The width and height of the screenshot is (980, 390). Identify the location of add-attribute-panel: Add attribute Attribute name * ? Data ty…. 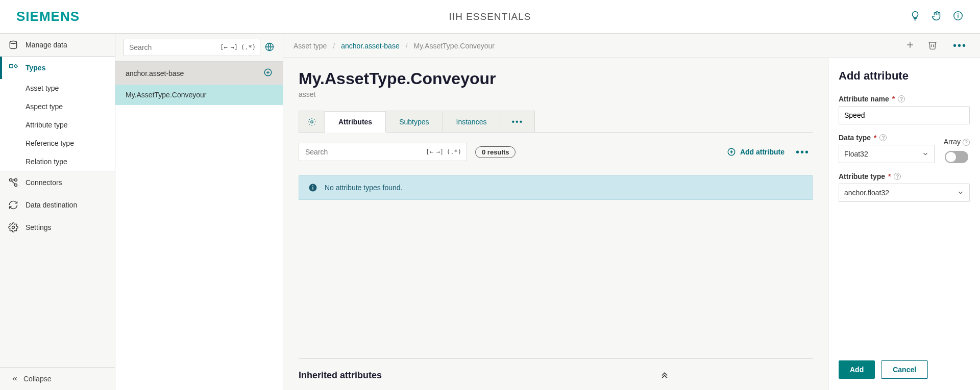
(904, 224).